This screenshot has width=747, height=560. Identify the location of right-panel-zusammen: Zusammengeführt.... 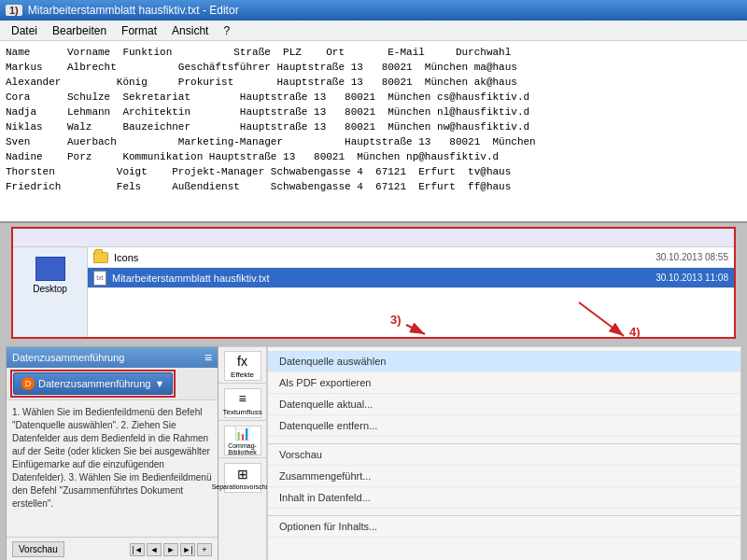
(504, 476).